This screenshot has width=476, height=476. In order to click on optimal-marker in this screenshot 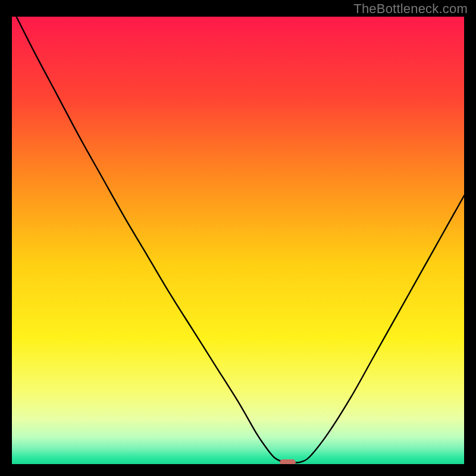, I will do `click(288, 462)`.